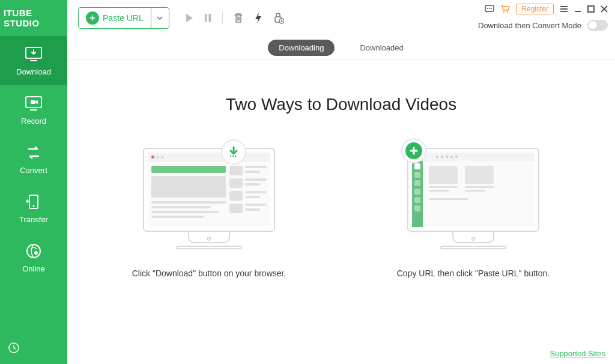 This screenshot has width=615, height=364. What do you see at coordinates (505, 9) in the screenshot?
I see `cart-icon` at bounding box center [505, 9].